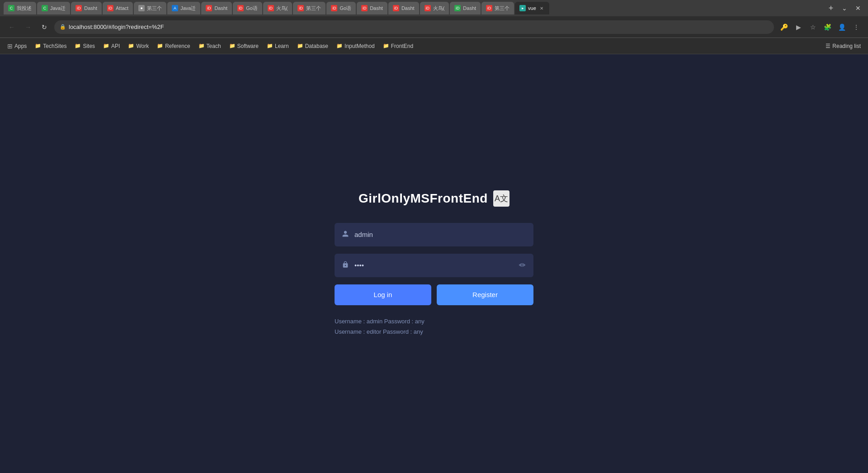  I want to click on browser-chrome: C 我投述 C Java迁 iD Dasht iD Attact ● 第三个 A…, so click(434, 27).